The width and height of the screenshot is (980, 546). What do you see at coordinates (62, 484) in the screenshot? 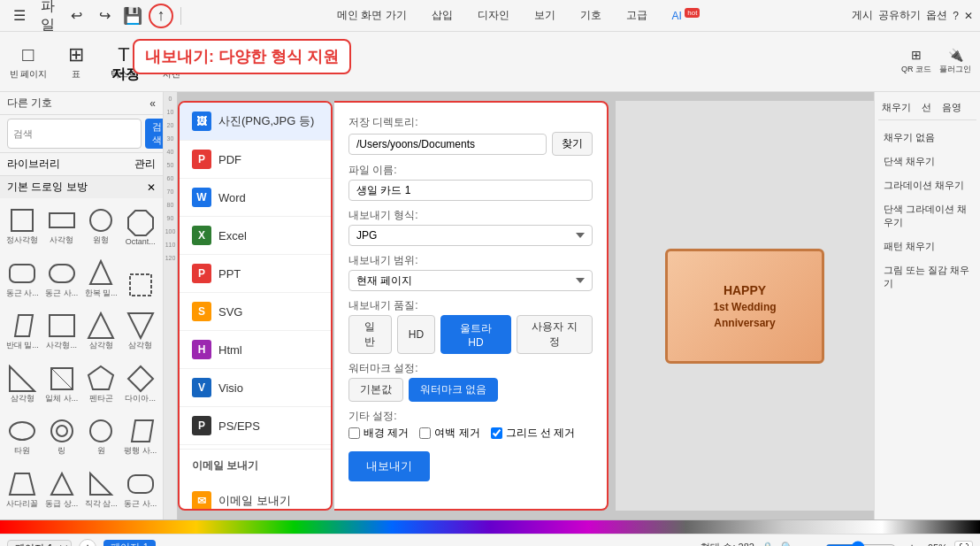
I see `rounded-tri-shape` at bounding box center [62, 484].